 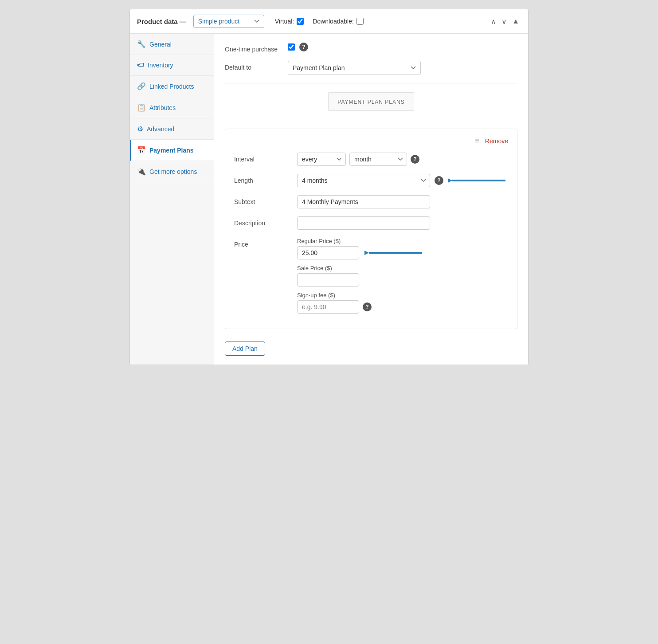 I want to click on price-label: Price, so click(x=263, y=243).